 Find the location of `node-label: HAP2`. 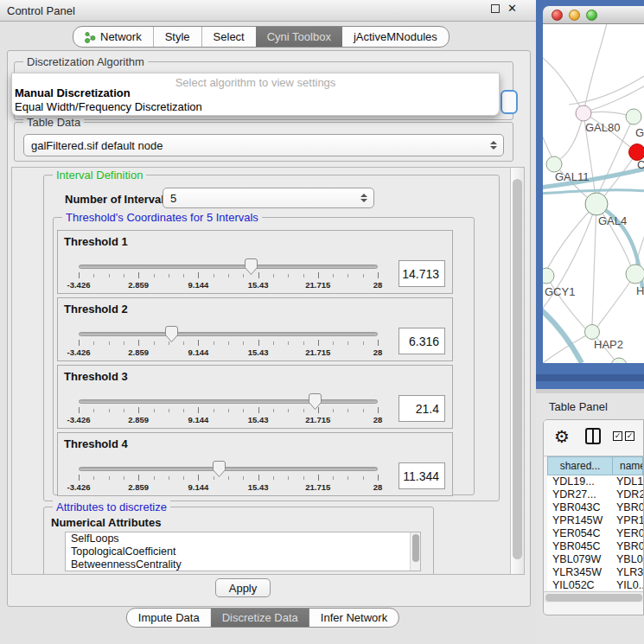

node-label: HAP2 is located at coordinates (609, 344).